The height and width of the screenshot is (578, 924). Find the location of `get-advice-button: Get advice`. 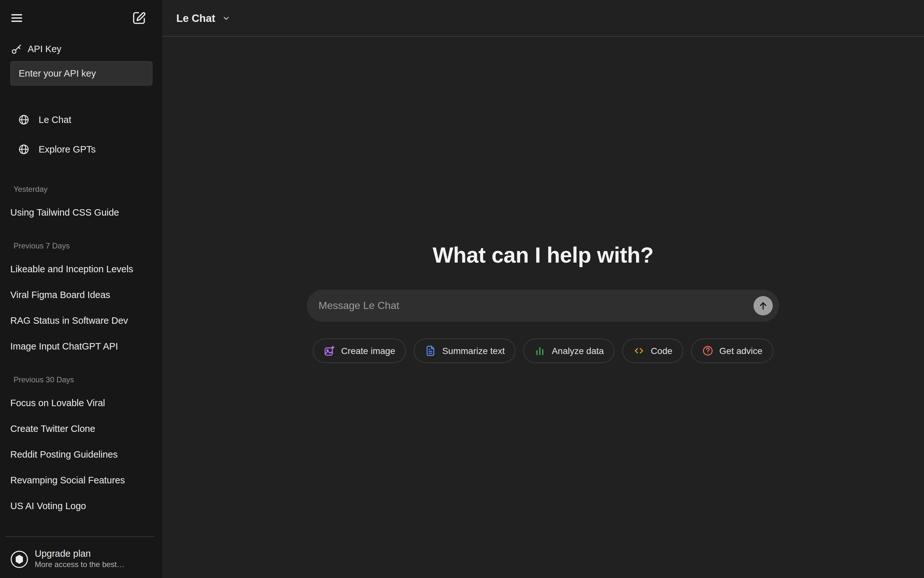

get-advice-button: Get advice is located at coordinates (732, 351).